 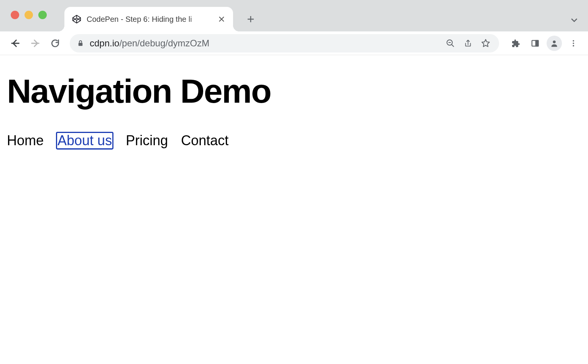 What do you see at coordinates (486, 43) in the screenshot?
I see `bookmark-star-icon` at bounding box center [486, 43].